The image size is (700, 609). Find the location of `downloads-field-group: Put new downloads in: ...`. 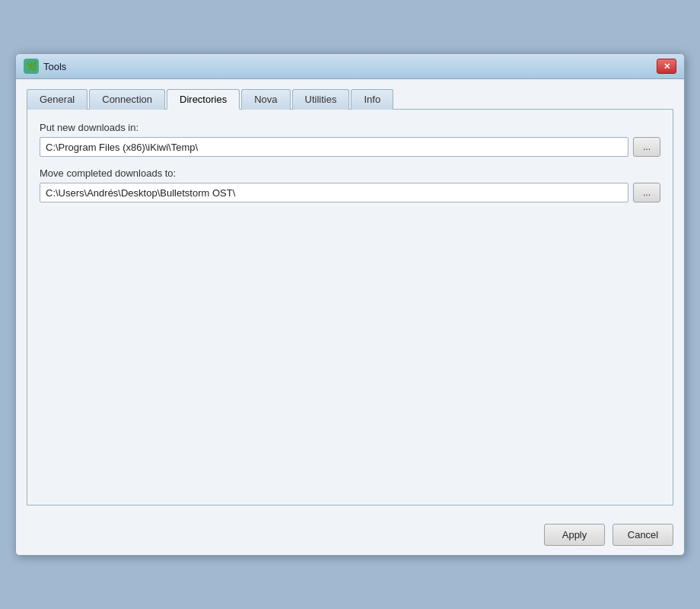

downloads-field-group: Put new downloads in: ... is located at coordinates (350, 139).